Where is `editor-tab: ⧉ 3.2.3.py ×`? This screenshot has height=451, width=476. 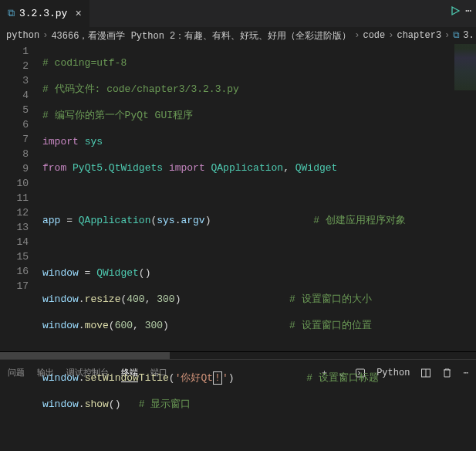
editor-tab: ⧉ 3.2.3.py × is located at coordinates (45, 14).